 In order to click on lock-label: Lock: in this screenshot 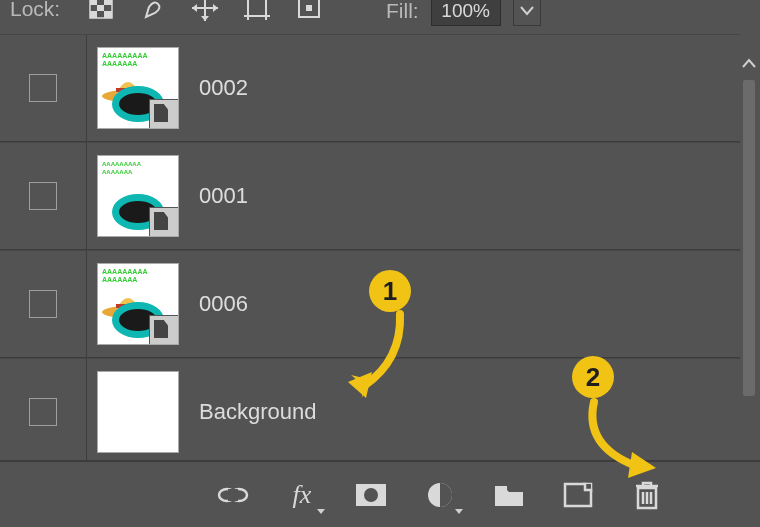, I will do `click(35, 10)`.